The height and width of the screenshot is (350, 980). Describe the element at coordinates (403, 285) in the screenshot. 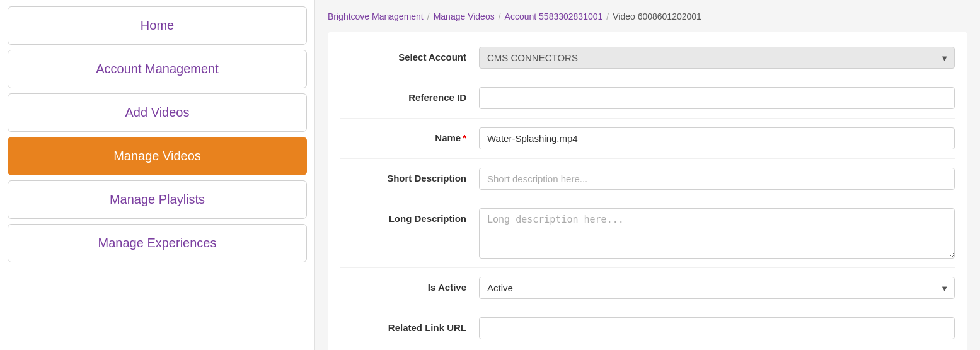

I see `form-label-is-active: Is Active` at that location.